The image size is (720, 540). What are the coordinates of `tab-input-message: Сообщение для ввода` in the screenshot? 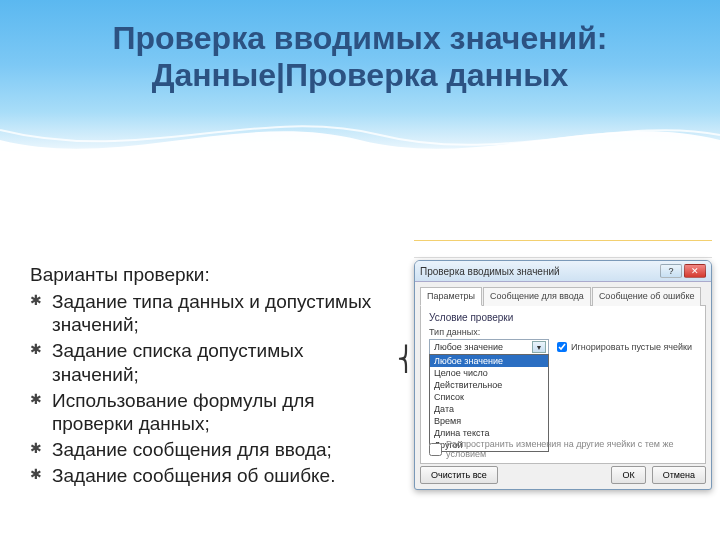 It's located at (537, 296).